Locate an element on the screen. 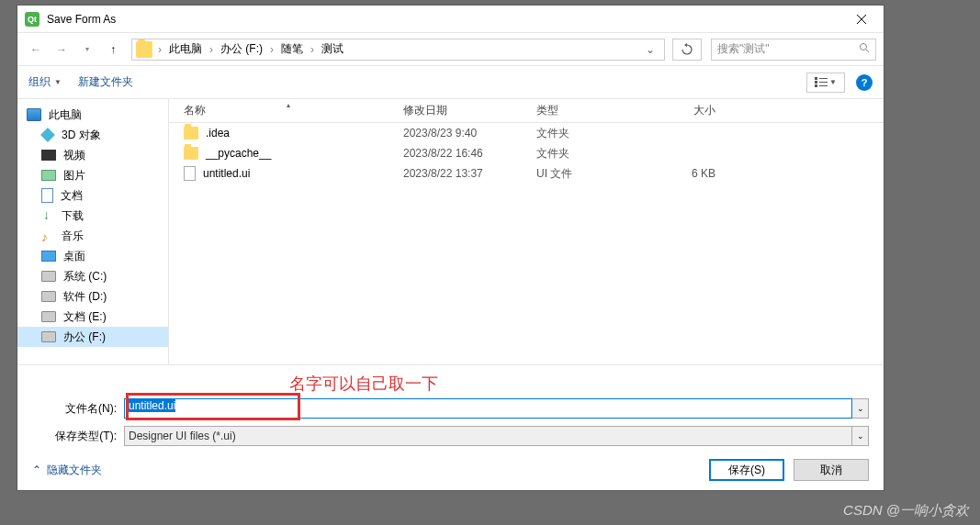 This screenshot has width=980, height=525. sidebar-item-3d-objects: 3D 对象 is located at coordinates (93, 135).